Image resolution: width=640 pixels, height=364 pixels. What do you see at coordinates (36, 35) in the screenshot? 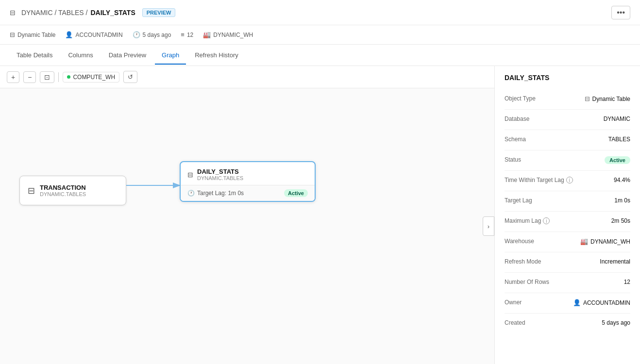
I see `meta-type-label: Dynamic Table` at bounding box center [36, 35].